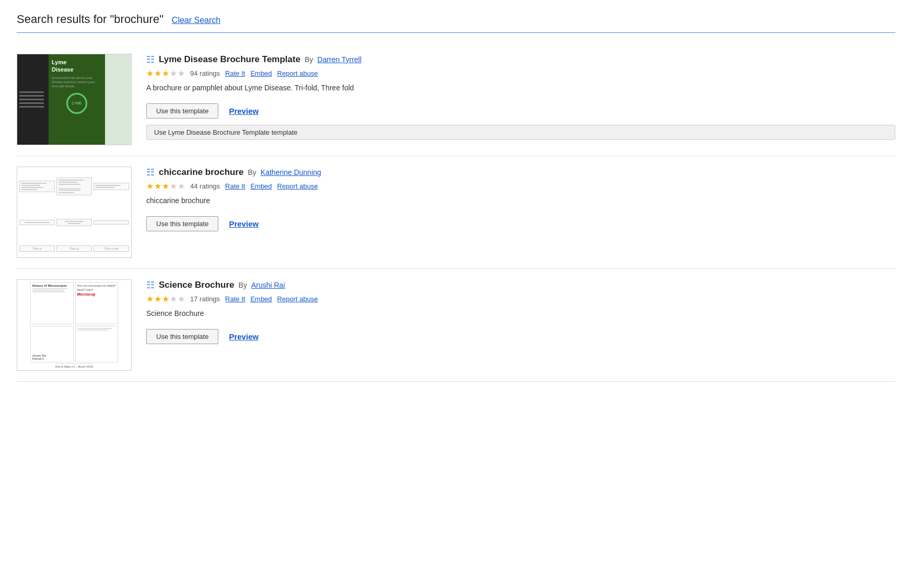 Image resolution: width=912 pixels, height=588 pixels. Describe the element at coordinates (291, 172) in the screenshot. I see `author-link: Katherine Dunning` at that location.